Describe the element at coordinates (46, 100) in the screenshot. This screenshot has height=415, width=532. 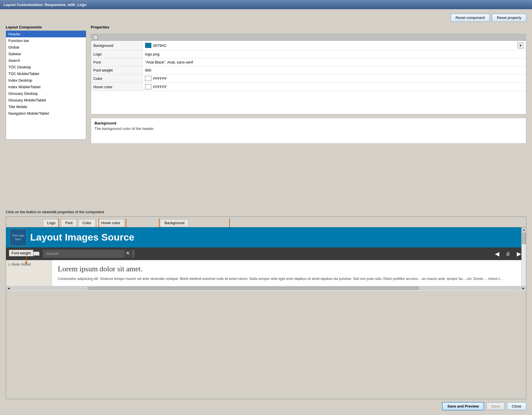
I see `list-item-glossary-mobile: Glossary Mobile/Tablet` at that location.